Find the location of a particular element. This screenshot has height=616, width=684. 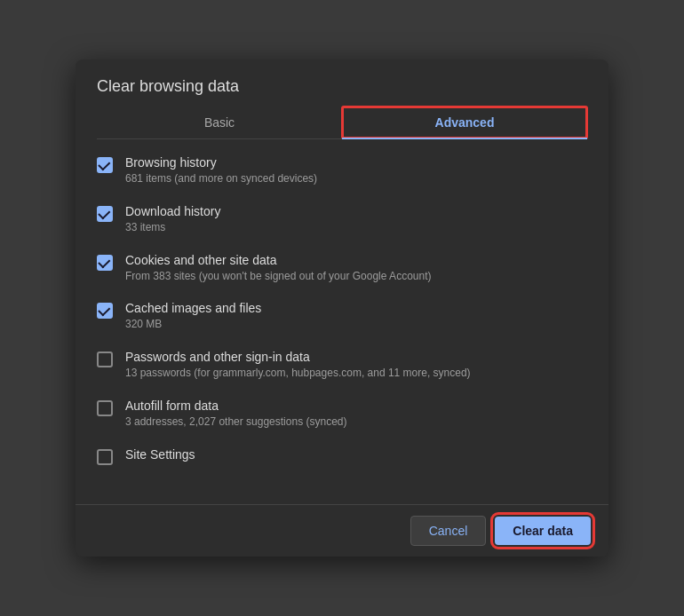

item-label-cookies: Cookies and other site data is located at coordinates (278, 260).